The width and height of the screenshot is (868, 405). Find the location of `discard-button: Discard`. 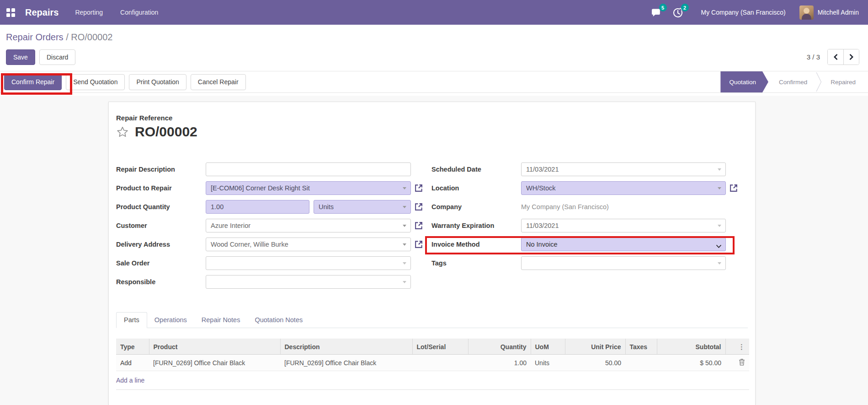

discard-button: Discard is located at coordinates (58, 57).